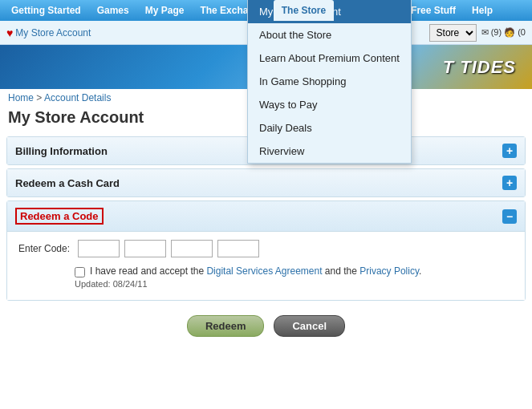 The width and height of the screenshot is (532, 409). I want to click on redeemcode-title: Redeem a Code, so click(59, 217).